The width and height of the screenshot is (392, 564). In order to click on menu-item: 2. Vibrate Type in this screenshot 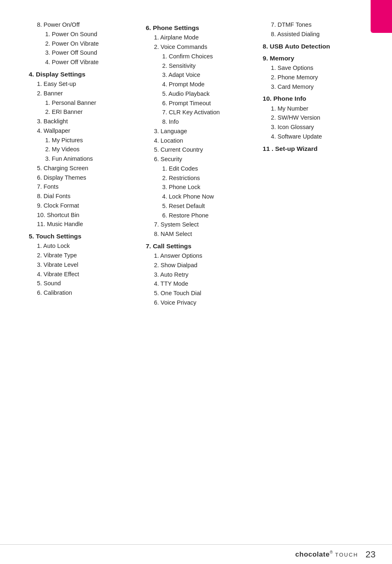, I will do `click(83, 256)`.